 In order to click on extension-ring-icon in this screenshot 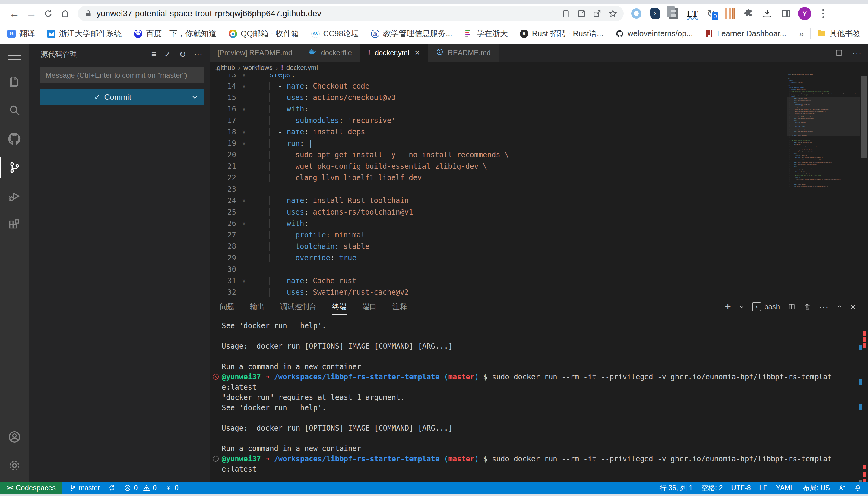, I will do `click(637, 14)`.